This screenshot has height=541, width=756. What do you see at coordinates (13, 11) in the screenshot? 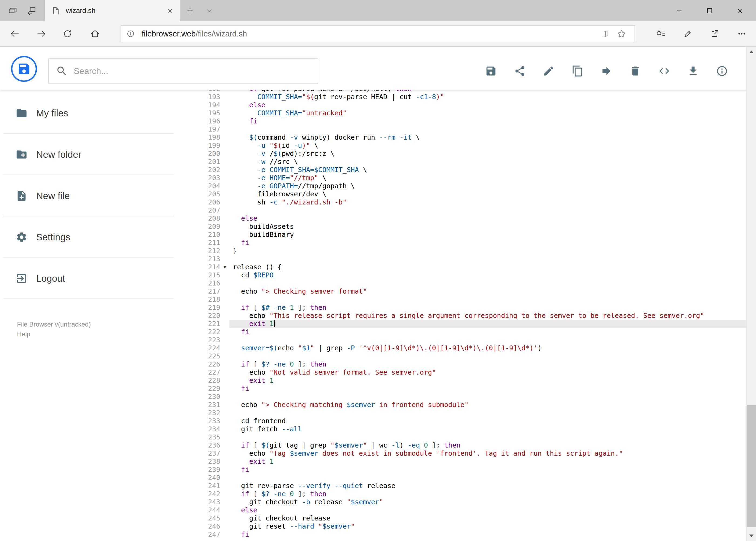
I see `tabs-aside-list-button` at bounding box center [13, 11].